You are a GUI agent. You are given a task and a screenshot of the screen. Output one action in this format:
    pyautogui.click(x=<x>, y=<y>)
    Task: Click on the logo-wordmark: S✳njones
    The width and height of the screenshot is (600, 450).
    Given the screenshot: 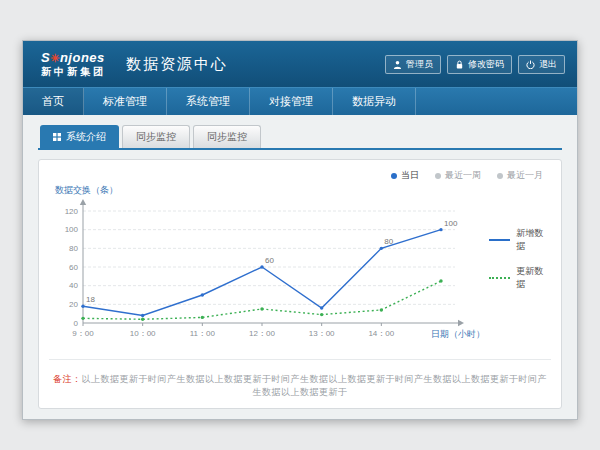 What is the action you would take?
    pyautogui.click(x=74, y=58)
    